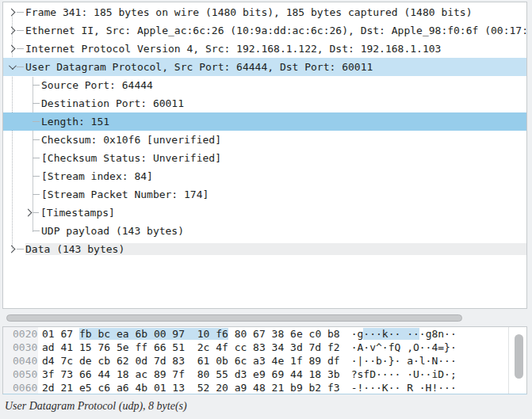  Describe the element at coordinates (265, 347) in the screenshot. I see `hex-row: 0030ad 41 15 76 5e ff 66 51 2c 4f cc 83 …` at that location.